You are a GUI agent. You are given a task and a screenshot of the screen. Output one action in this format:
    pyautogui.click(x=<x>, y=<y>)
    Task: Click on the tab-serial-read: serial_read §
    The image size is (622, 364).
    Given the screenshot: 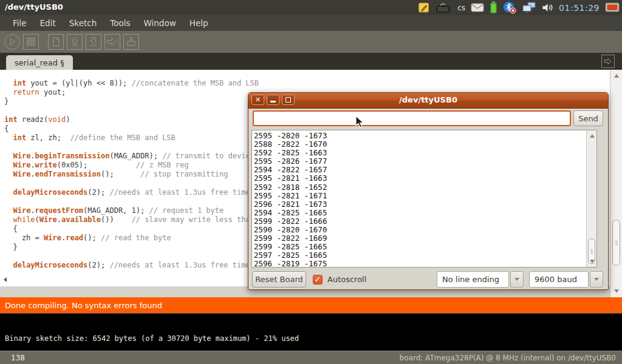 What is the action you would take?
    pyautogui.click(x=39, y=62)
    